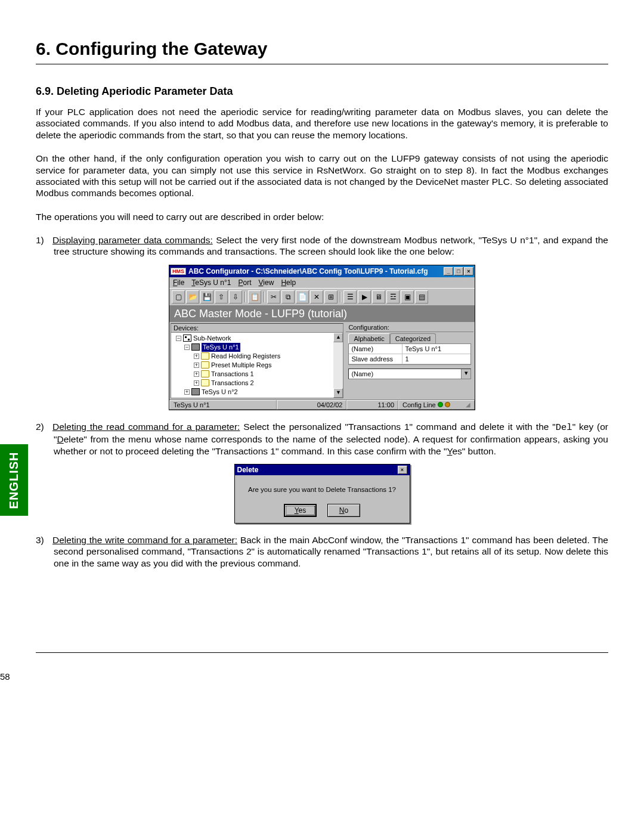 This screenshot has width=644, height=833. What do you see at coordinates (469, 271) in the screenshot?
I see `close-button: ×` at bounding box center [469, 271].